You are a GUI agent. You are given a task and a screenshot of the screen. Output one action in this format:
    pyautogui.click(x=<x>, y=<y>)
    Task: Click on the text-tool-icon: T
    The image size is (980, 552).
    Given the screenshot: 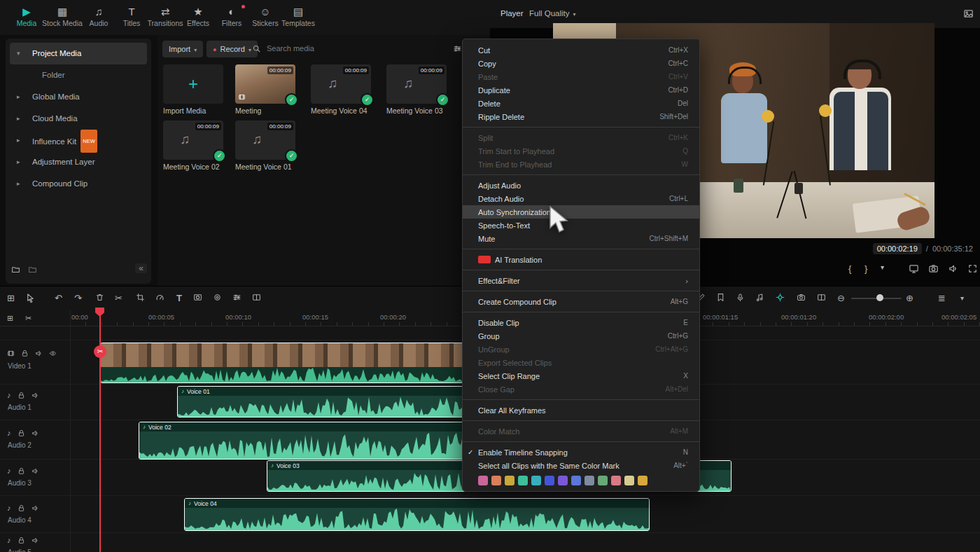 What is the action you would take?
    pyautogui.click(x=179, y=298)
    